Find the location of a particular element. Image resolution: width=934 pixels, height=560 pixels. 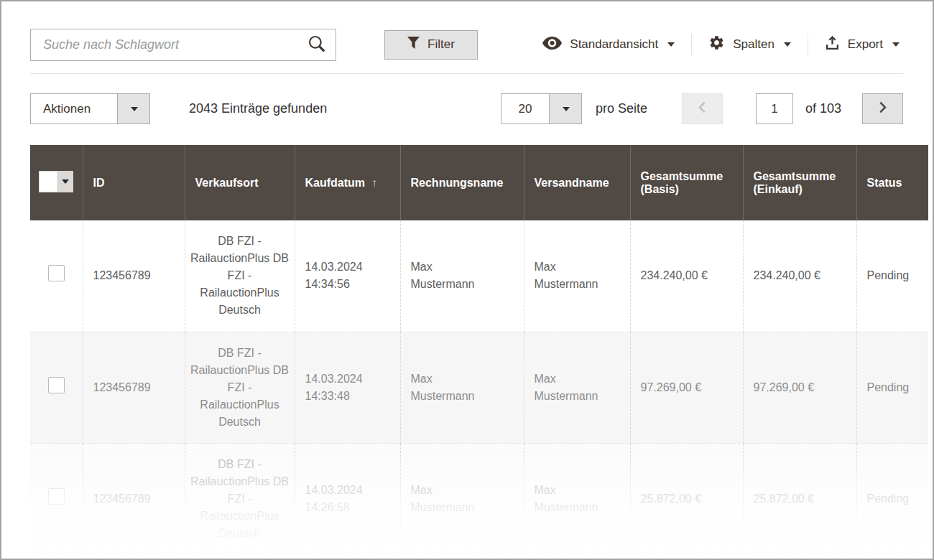

cell-gesamtsumme-einkauf: 97.269,00 € is located at coordinates (800, 388).